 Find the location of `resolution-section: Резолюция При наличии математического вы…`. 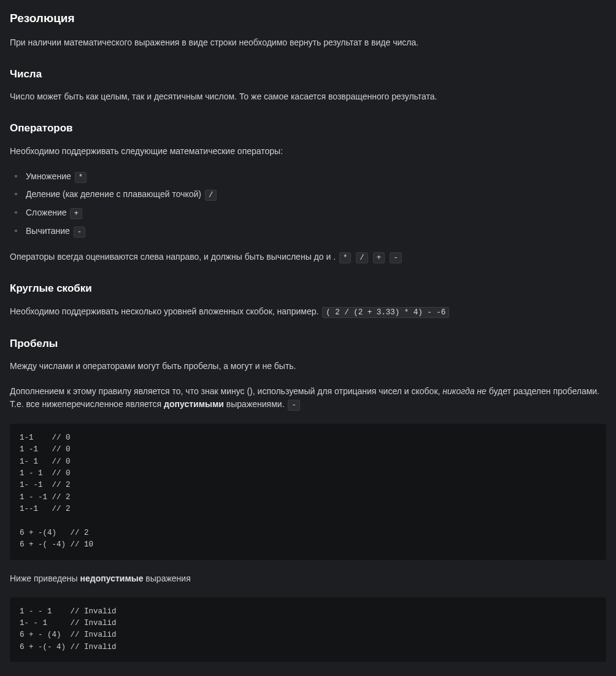

resolution-section: Резолюция При наличии математического вы… is located at coordinates (308, 29).